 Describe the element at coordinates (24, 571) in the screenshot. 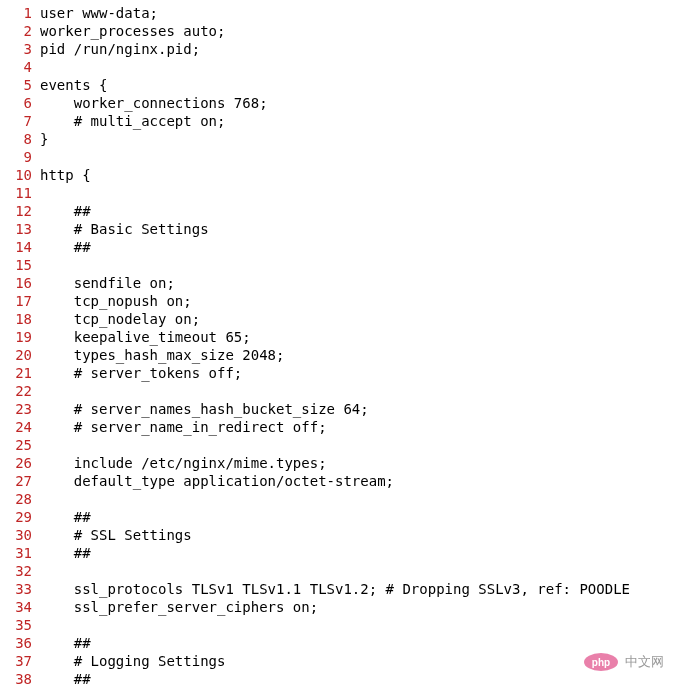

I see `line-number: 32` at that location.